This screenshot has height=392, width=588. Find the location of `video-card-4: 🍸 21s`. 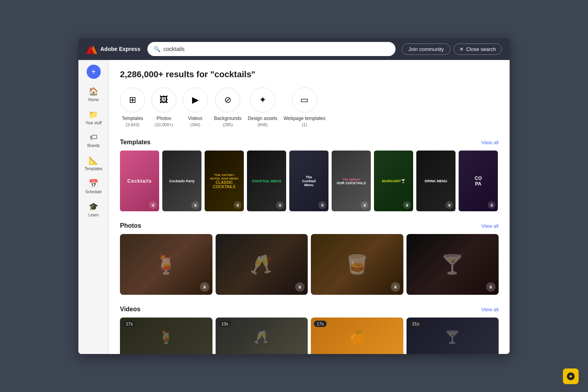

video-card-4: 🍸 21s is located at coordinates (453, 336).